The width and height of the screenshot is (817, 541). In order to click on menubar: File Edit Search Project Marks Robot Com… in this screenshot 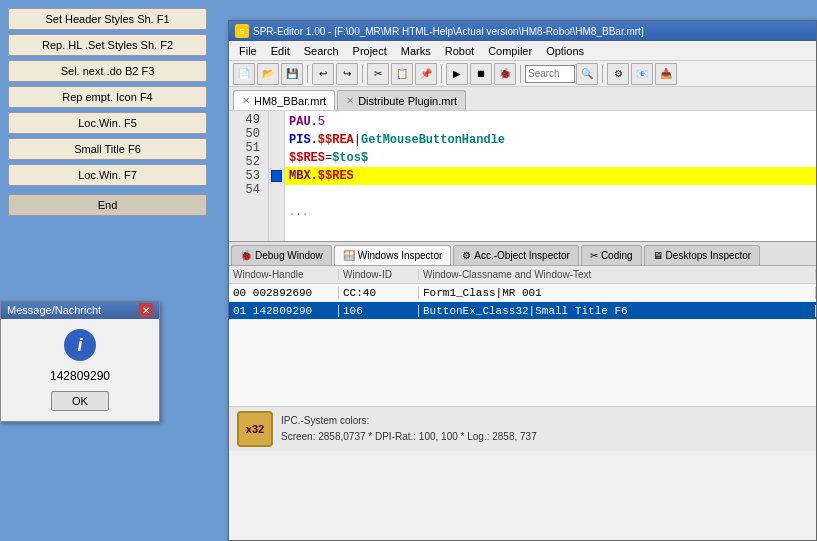, I will do `click(522, 51)`.